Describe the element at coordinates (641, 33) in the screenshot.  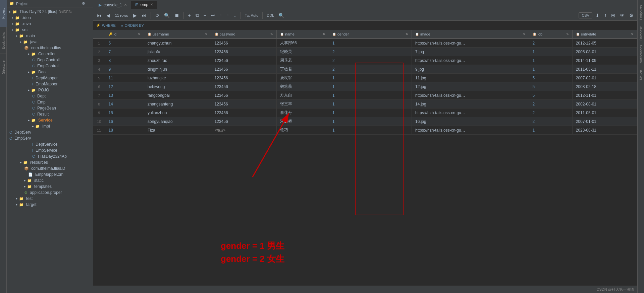
I see `right-tab-database: Database` at that location.